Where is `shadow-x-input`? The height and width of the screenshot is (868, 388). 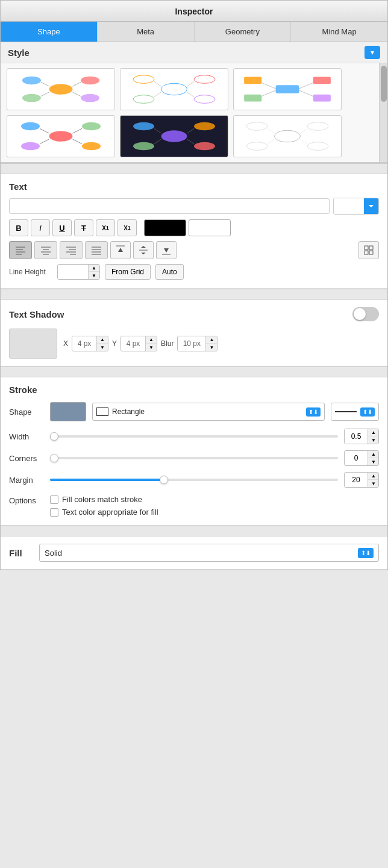
shadow-x-input is located at coordinates (84, 344).